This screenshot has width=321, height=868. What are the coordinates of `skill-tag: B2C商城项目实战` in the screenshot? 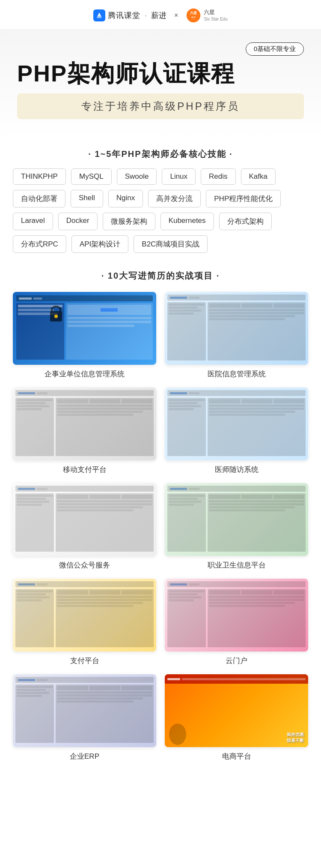 It's located at (170, 244).